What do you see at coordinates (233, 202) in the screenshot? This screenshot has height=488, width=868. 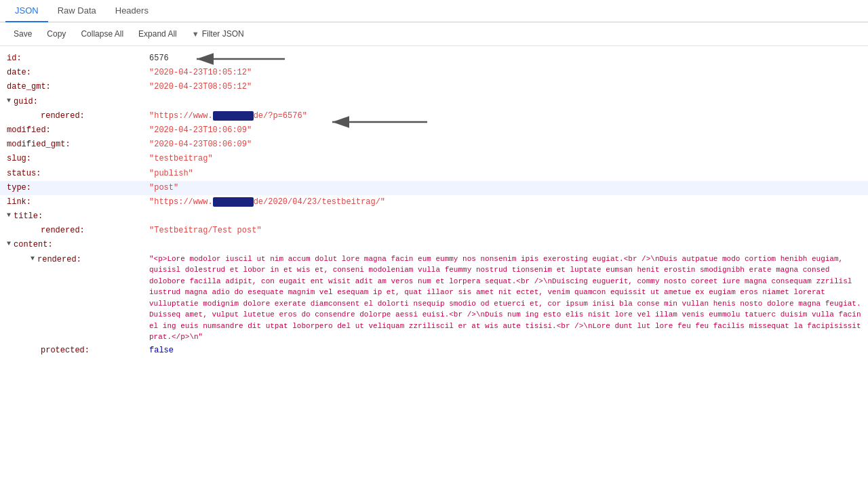 I see `link-redacted-block` at bounding box center [233, 202].